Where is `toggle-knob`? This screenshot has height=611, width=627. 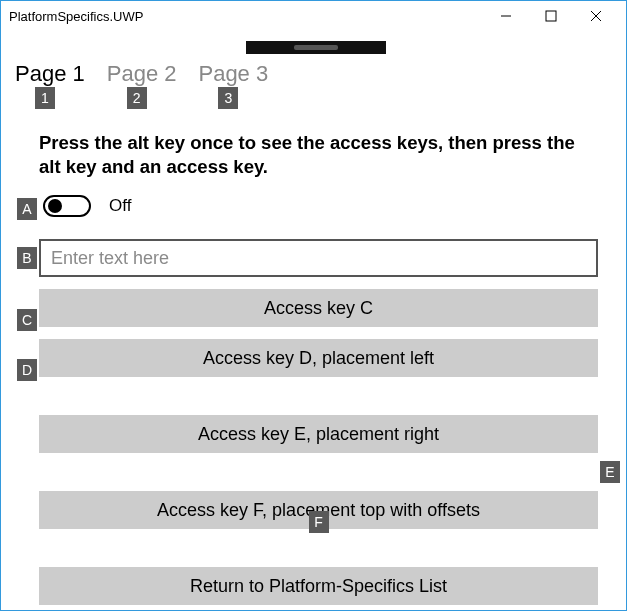 toggle-knob is located at coordinates (55, 206).